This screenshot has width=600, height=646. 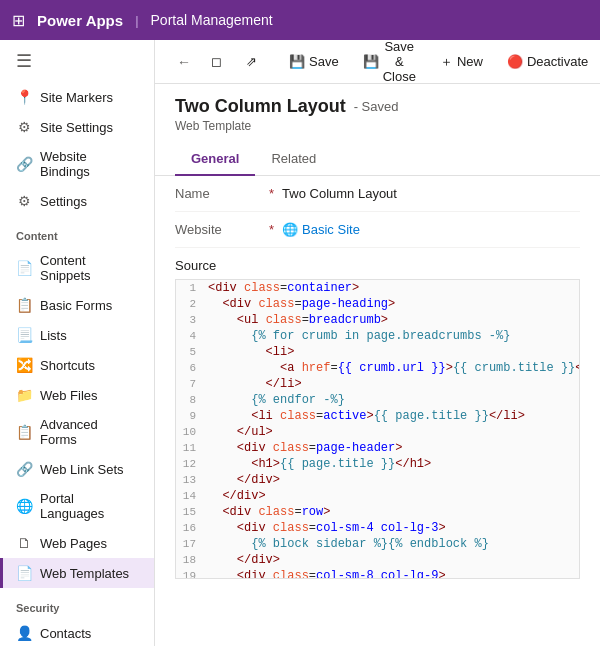 I want to click on shortcuts-icon: 🔀, so click(x=24, y=365).